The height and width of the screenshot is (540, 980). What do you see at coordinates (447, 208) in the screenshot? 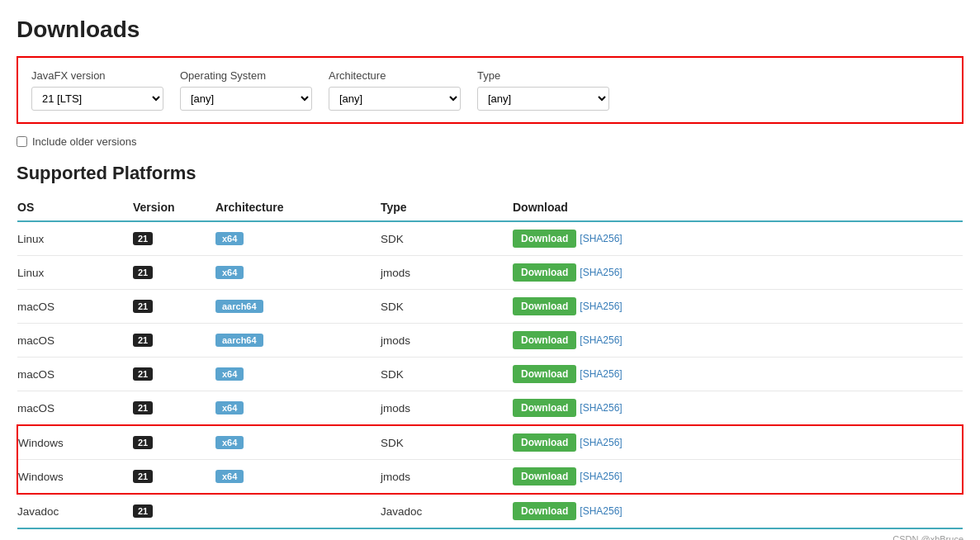
I see `header-type: Type` at bounding box center [447, 208].